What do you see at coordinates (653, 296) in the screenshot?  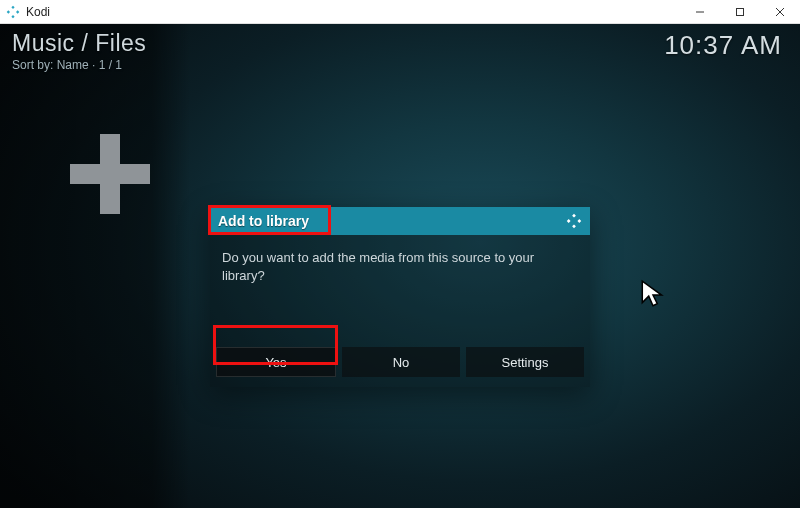 I see `mouse-cursor-icon` at bounding box center [653, 296].